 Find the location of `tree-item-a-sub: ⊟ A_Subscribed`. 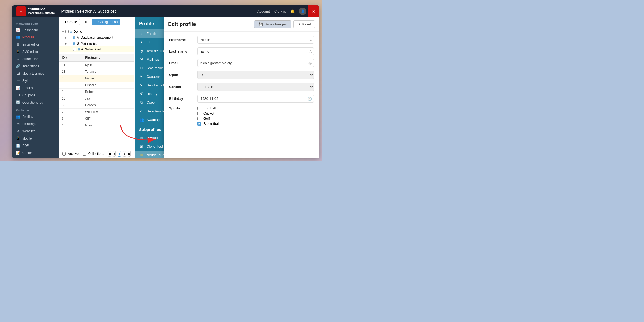

tree-item-a-sub: ⊟ A_Subscribed is located at coordinates (97, 49).